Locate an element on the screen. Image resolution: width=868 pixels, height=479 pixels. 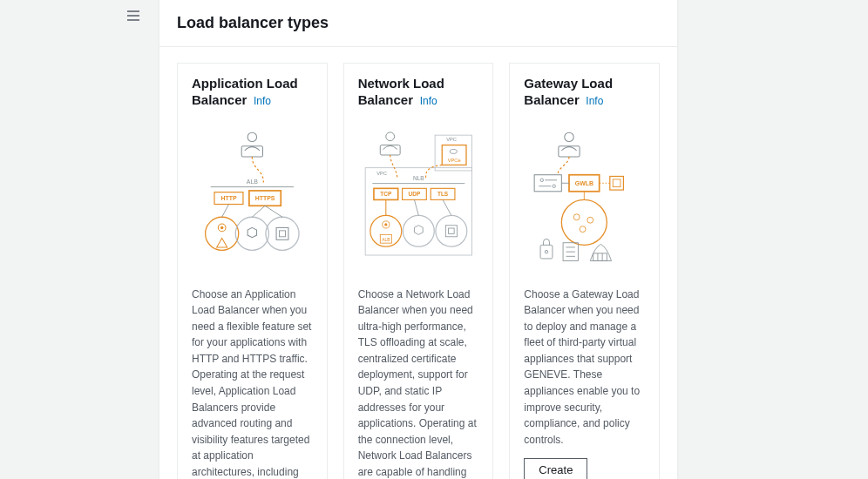
tls-label: TLS is located at coordinates (443, 193).